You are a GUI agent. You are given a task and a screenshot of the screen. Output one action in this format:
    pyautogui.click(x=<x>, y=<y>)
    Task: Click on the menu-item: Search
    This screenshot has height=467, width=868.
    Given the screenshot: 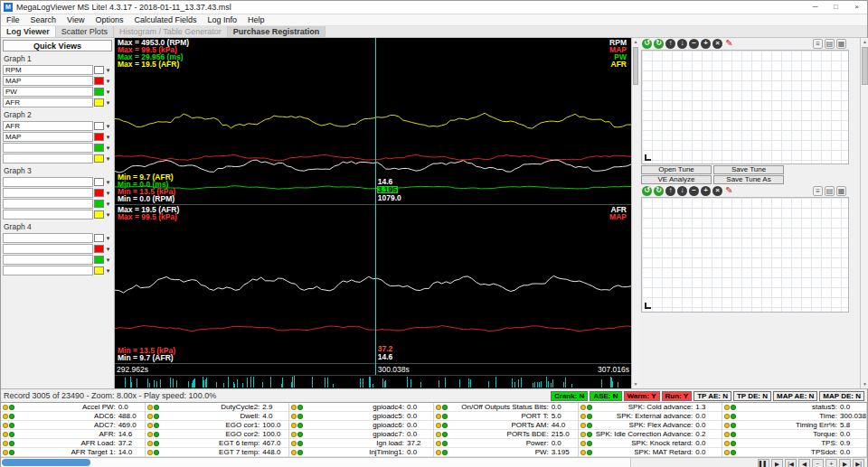 What is the action you would take?
    pyautogui.click(x=43, y=20)
    